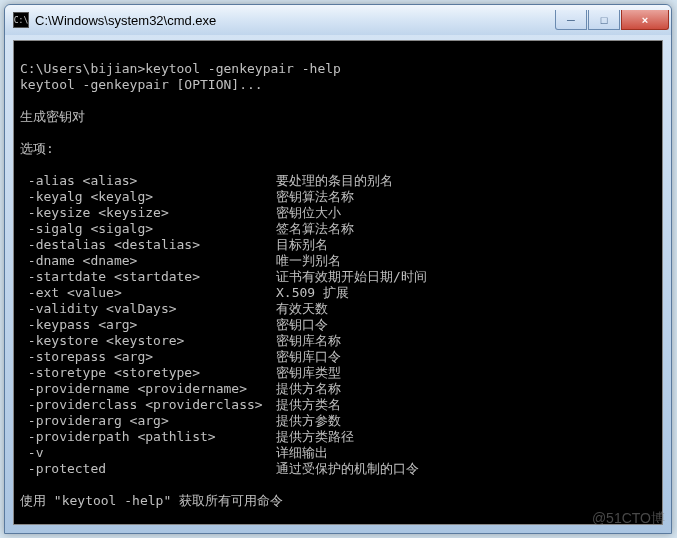 The image size is (677, 538). I want to click on option-row: -keypass <arg>密钥口令, so click(338, 325).